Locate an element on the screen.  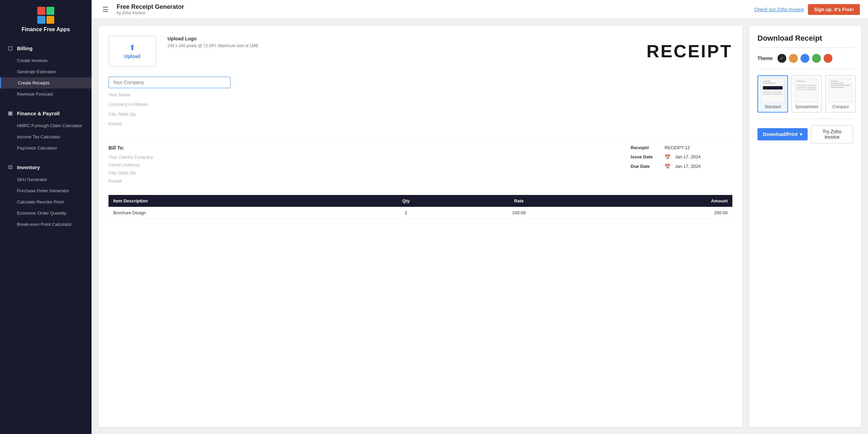
theme-row: Theme ✓ is located at coordinates (805, 58).